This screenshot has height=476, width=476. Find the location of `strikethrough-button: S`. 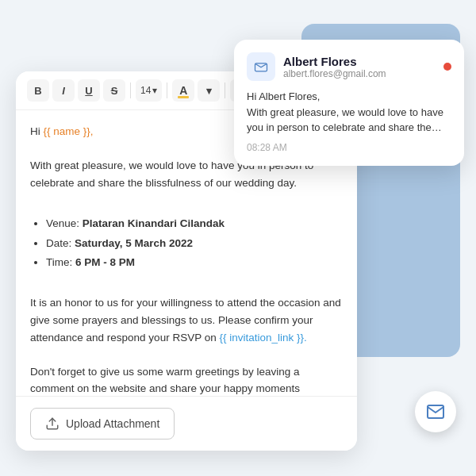

strikethrough-button: S is located at coordinates (114, 90).